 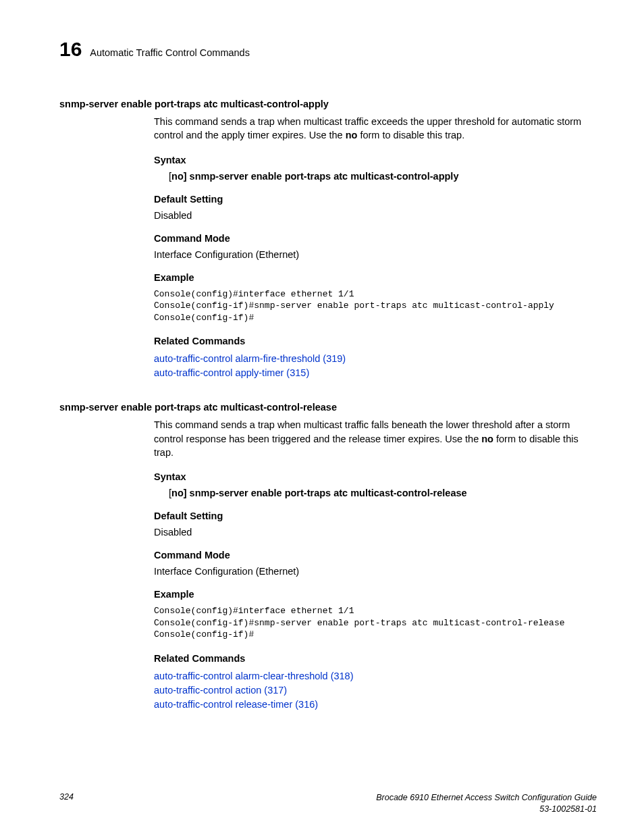 I want to click on related-link: auto-traffic-control apply-timer (315), so click(x=375, y=373).